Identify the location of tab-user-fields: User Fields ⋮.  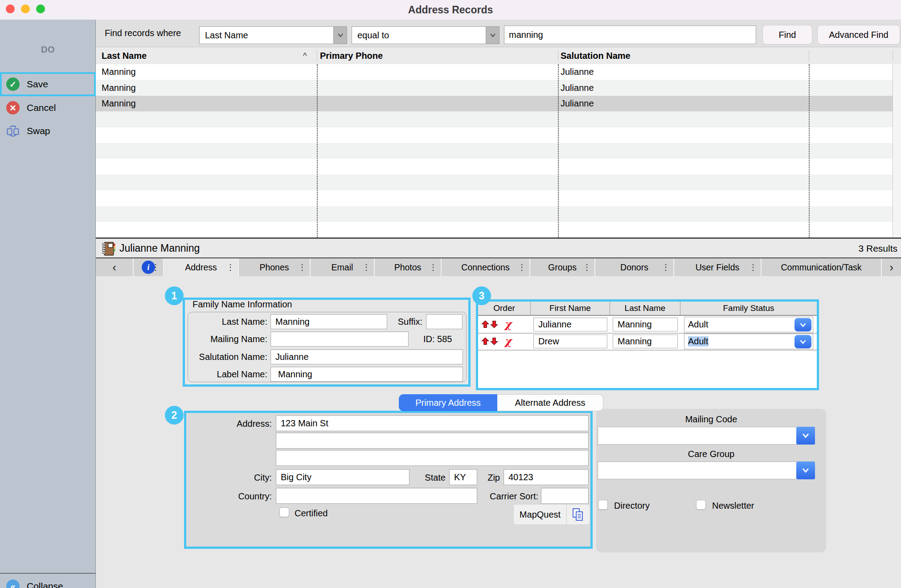
(718, 267).